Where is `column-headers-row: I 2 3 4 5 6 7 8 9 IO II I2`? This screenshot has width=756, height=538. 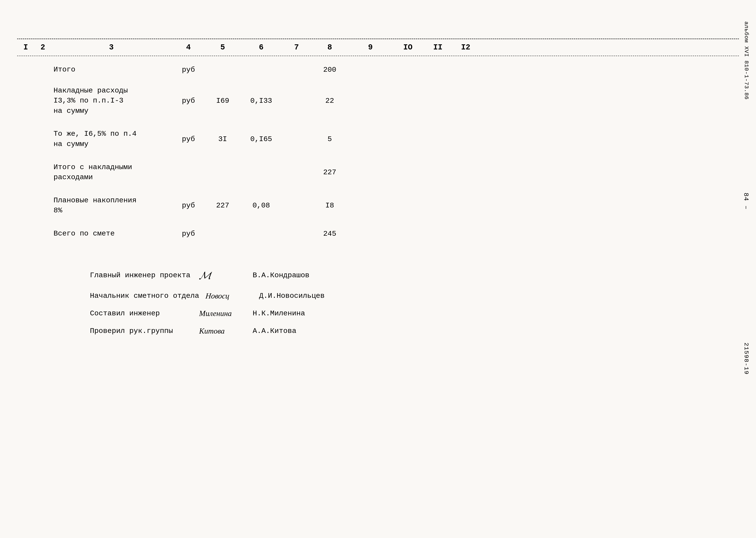
column-headers-row: I 2 3 4 5 6 7 8 9 IO II I2 is located at coordinates (378, 48).